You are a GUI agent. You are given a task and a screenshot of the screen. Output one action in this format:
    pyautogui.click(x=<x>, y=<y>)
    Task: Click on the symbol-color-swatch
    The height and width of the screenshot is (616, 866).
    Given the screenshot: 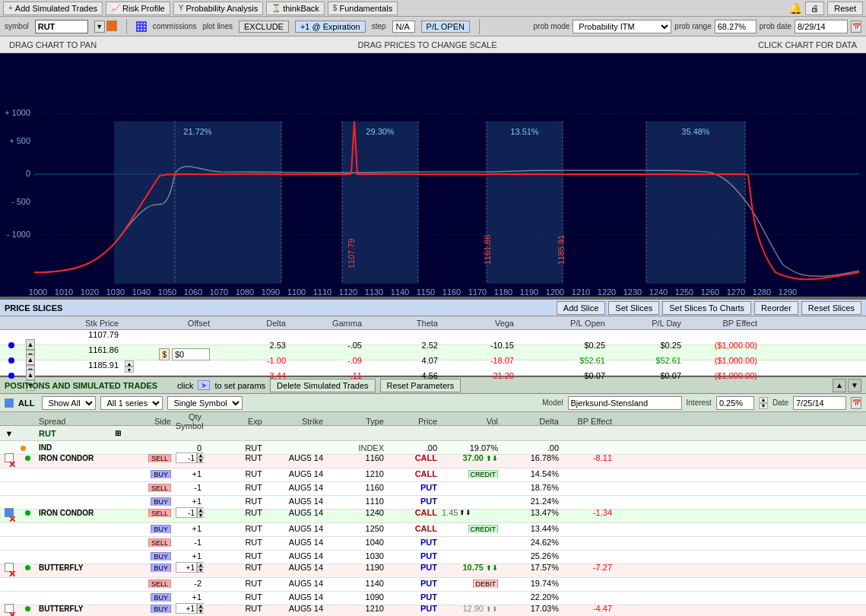 What is the action you would take?
    pyautogui.click(x=112, y=26)
    